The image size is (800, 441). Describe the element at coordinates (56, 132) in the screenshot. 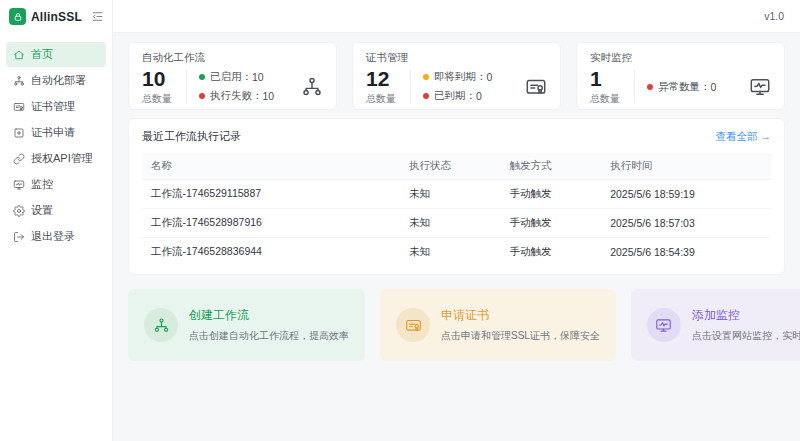

I see `sidebar-item-cert-apply: 证书申请` at that location.